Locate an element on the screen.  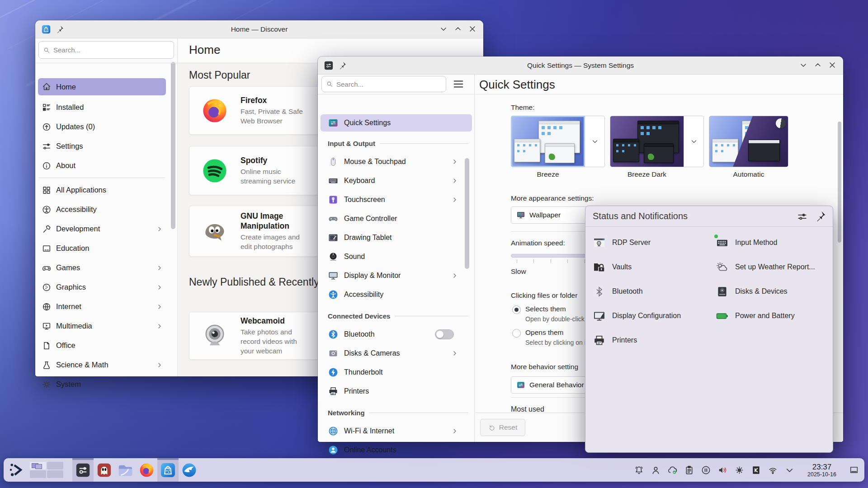
sidebar-item-drawing-tablet: Drawing Tablet is located at coordinates (396, 238).